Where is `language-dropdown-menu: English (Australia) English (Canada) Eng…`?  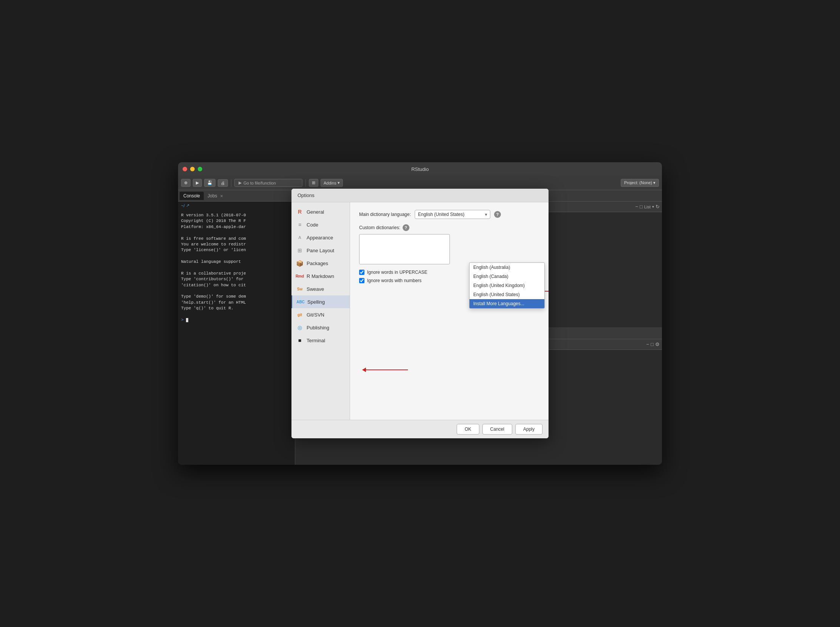 language-dropdown-menu: English (Australia) English (Canada) Eng… is located at coordinates (507, 285).